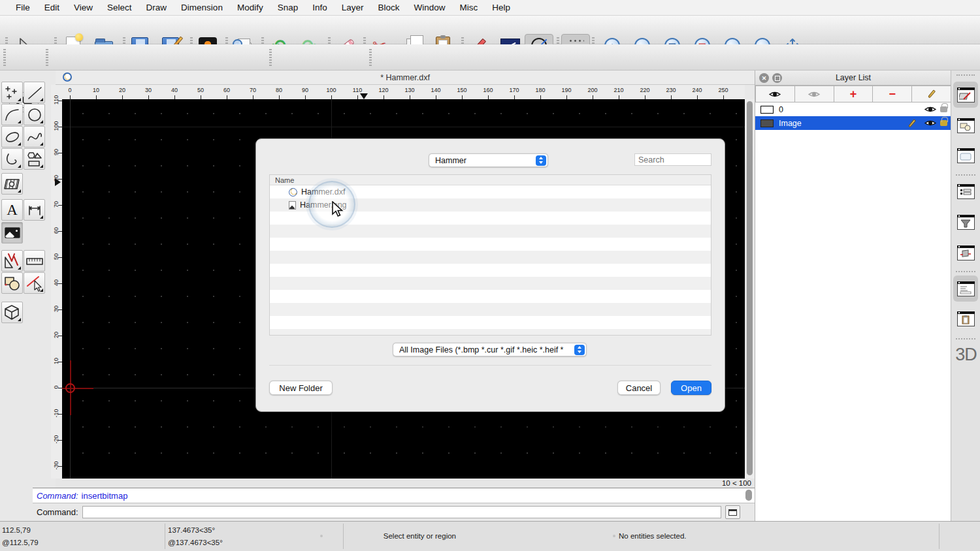  I want to click on menu-edit: Edit, so click(52, 8).